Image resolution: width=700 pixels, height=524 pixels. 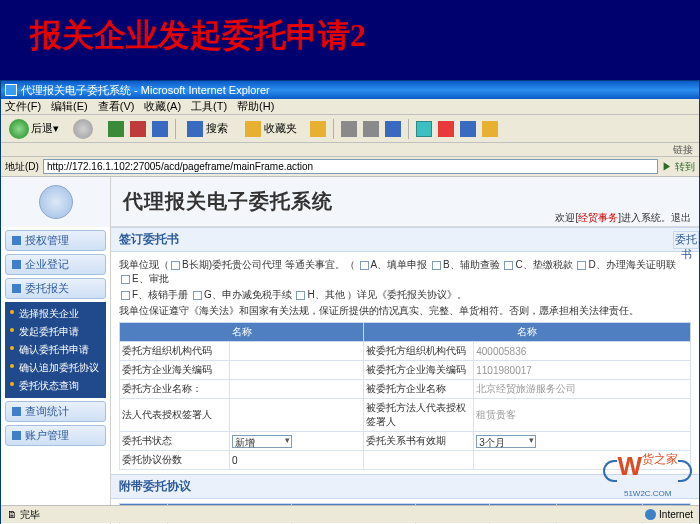 I want to click on status-select: 新增, so click(x=262, y=442).